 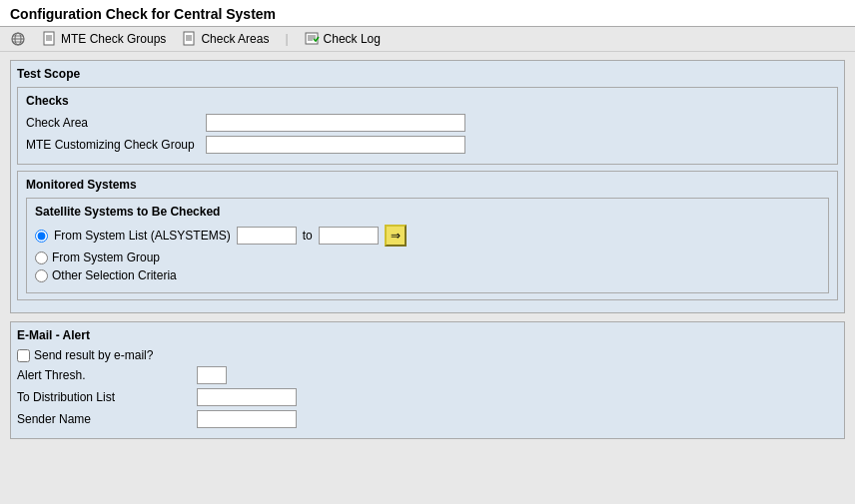 What do you see at coordinates (428, 145) in the screenshot?
I see `mte-customizing-row: MTE Customizing Check Group` at bounding box center [428, 145].